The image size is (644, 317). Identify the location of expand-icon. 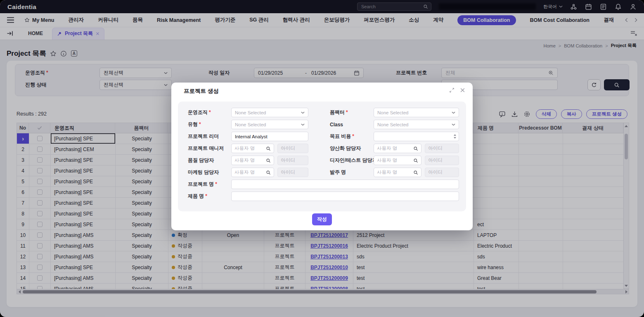
(452, 90).